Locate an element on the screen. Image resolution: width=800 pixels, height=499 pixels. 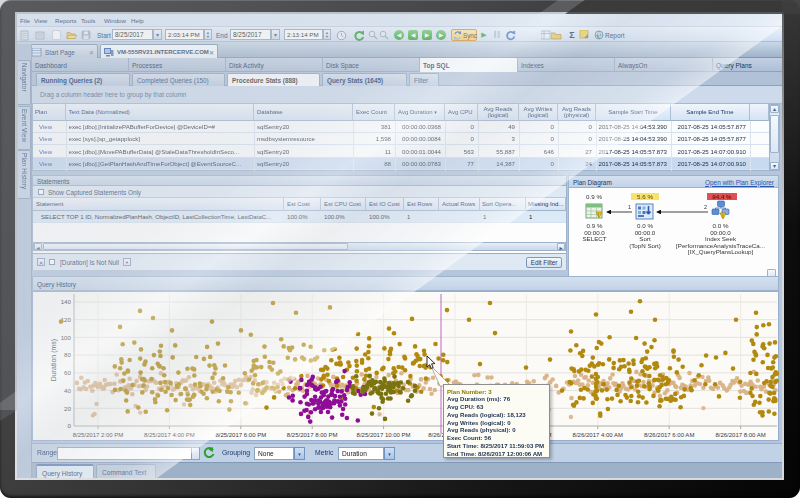
svg-text: 8/25/2017 6:00 PM is located at coordinates (240, 435).